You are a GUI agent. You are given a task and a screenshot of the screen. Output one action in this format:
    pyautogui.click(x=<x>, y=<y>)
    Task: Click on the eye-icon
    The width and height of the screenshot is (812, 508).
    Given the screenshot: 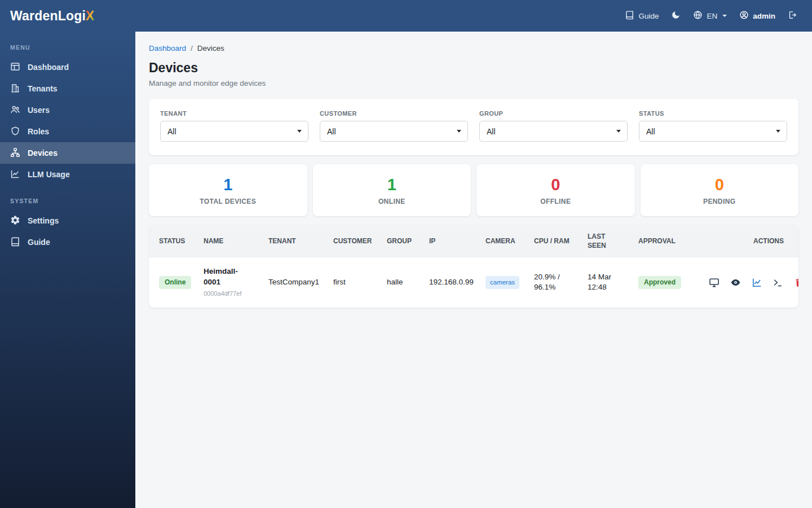 What is the action you would take?
    pyautogui.click(x=735, y=282)
    